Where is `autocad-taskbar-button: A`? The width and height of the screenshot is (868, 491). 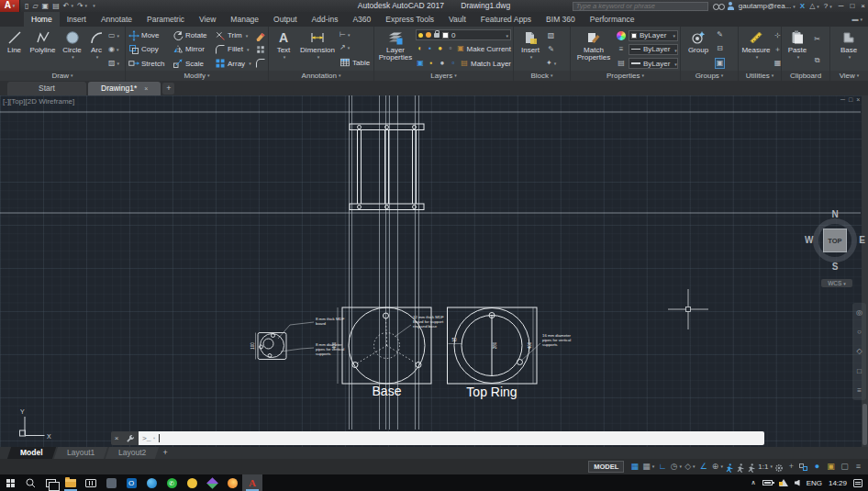
autocad-taskbar-button: A is located at coordinates (252, 483).